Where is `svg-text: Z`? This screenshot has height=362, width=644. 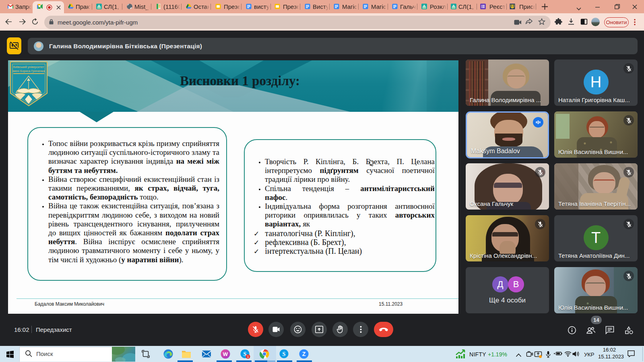 svg-text: Z is located at coordinates (304, 354).